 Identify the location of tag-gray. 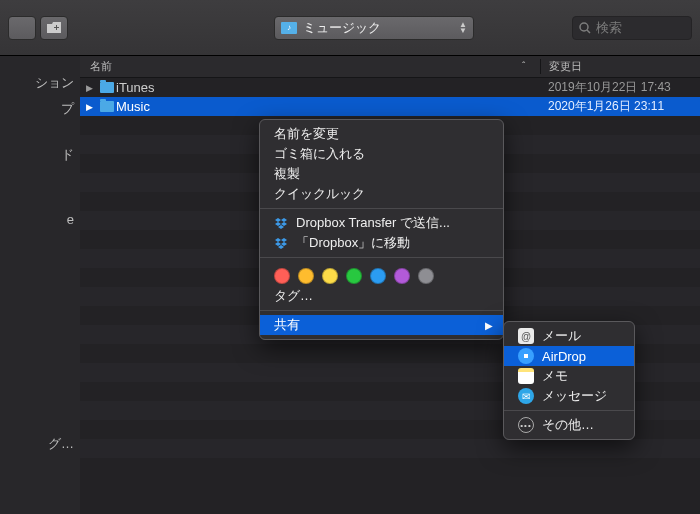
(426, 276).